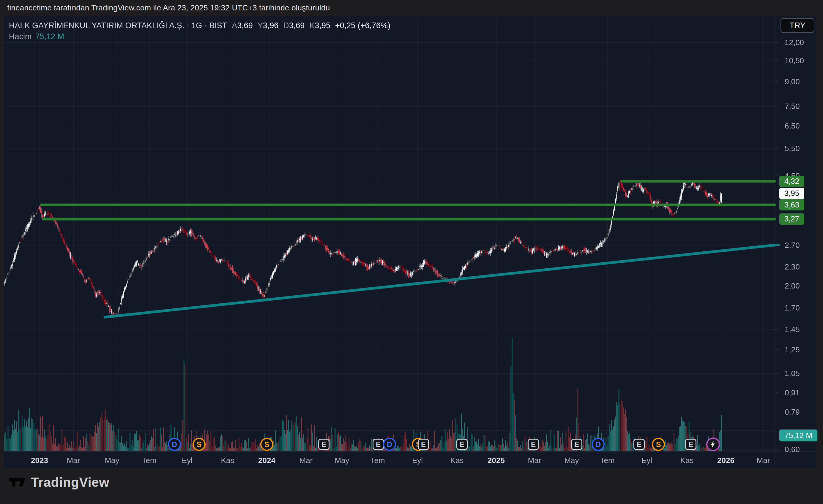 The width and height of the screenshot is (823, 504). I want to click on price-tick-label: 2,30, so click(792, 267).